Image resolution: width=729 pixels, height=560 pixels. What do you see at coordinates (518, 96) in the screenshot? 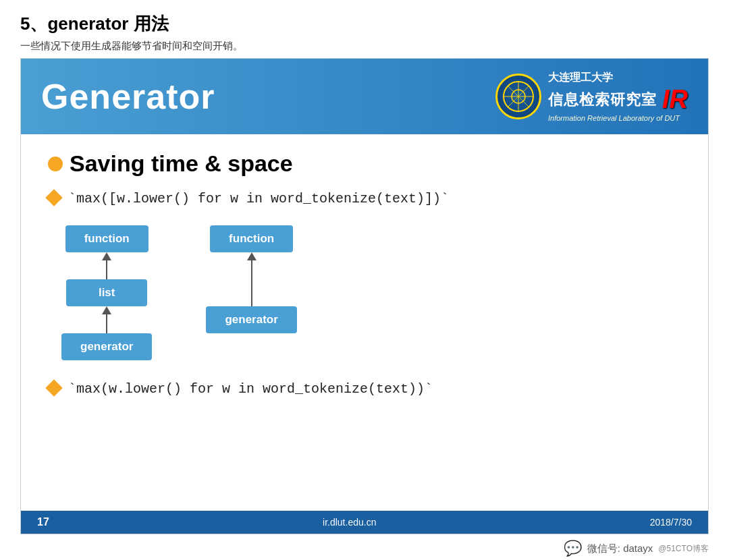
I see `logo-circle-icon` at bounding box center [518, 96].